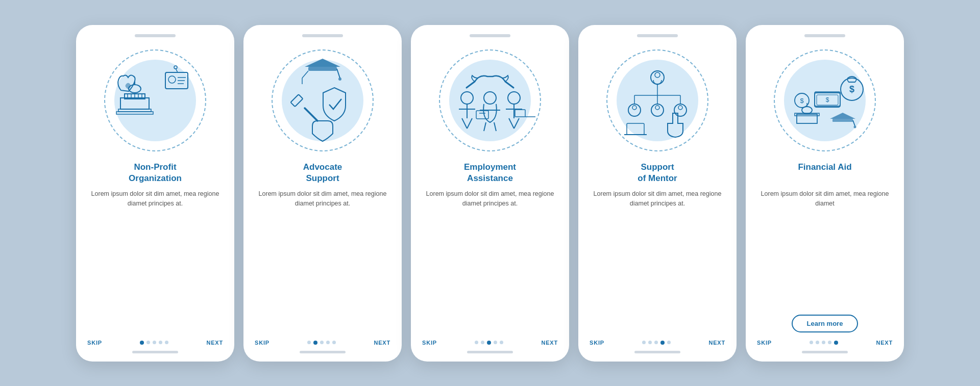  What do you see at coordinates (155, 352) in the screenshot?
I see `phone-handle` at bounding box center [155, 352].